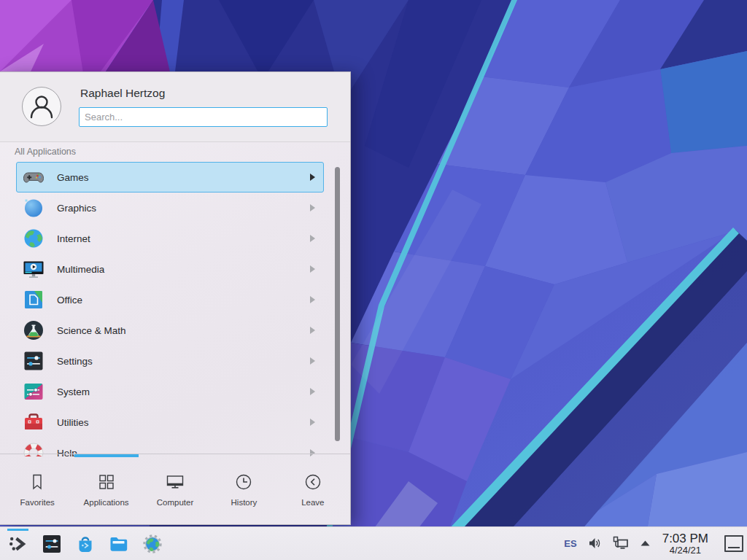 The width and height of the screenshot is (747, 560). I want to click on menu-item-settings: Settings, so click(170, 361).